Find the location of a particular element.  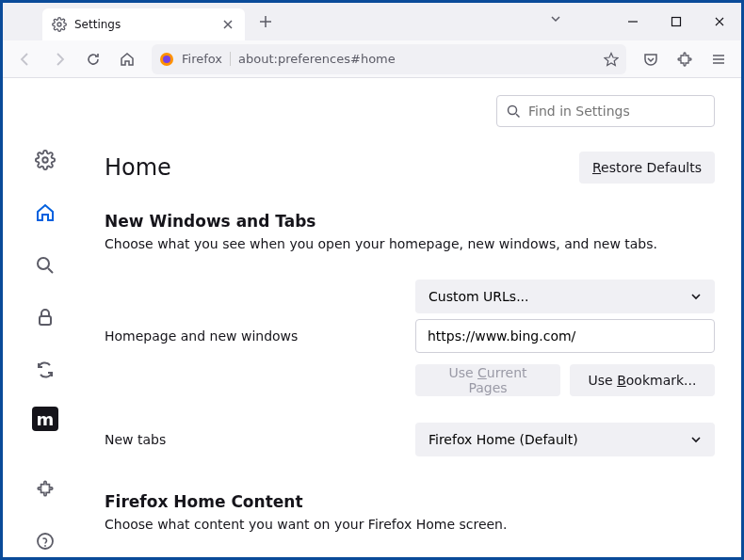

sidebar-privacy-icon is located at coordinates (45, 317).